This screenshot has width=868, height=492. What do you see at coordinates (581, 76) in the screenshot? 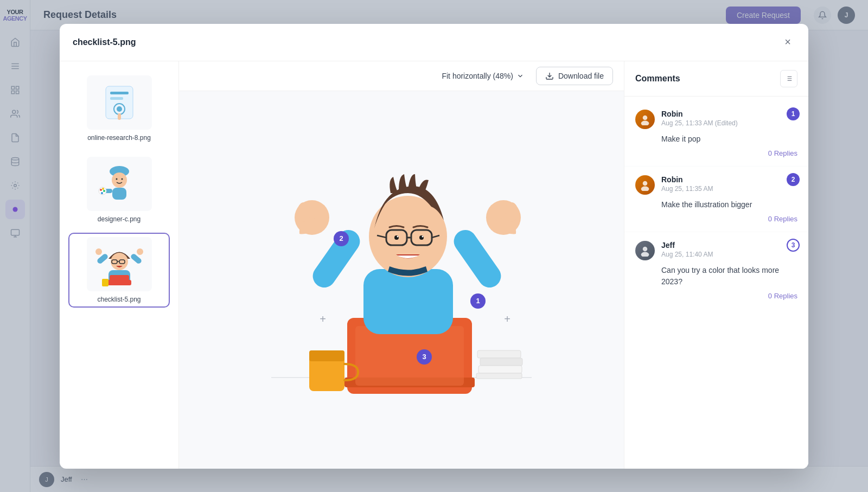
I see `download-label: Download file` at bounding box center [581, 76].